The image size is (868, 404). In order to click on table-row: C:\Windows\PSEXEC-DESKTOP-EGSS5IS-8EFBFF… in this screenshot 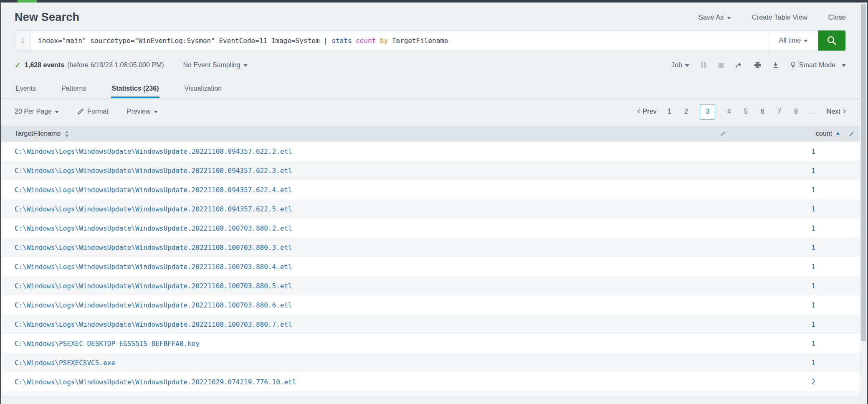, I will do `click(430, 343)`.